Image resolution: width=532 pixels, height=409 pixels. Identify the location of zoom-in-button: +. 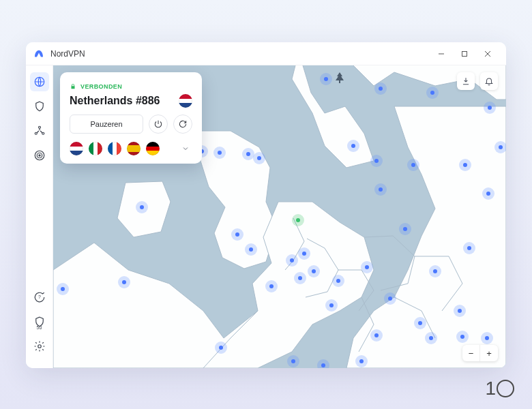
(489, 353).